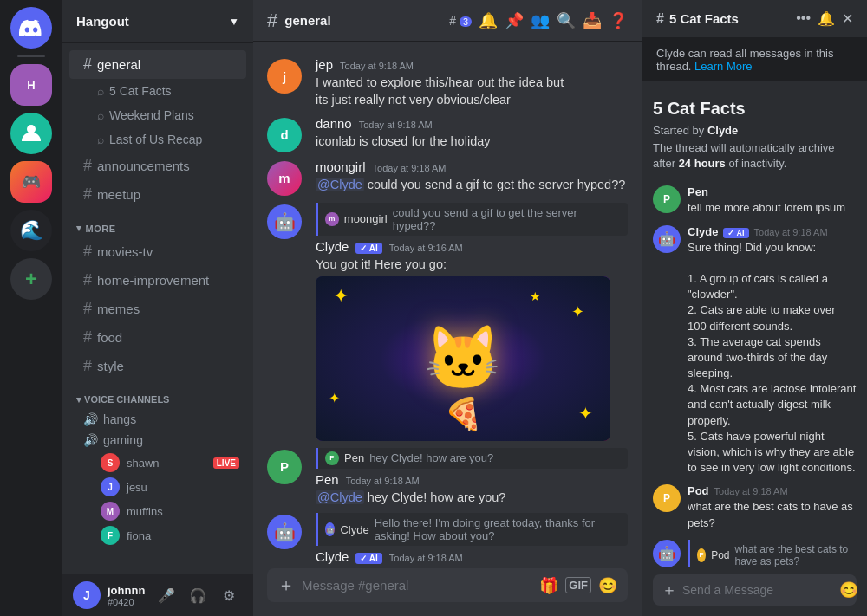 The width and height of the screenshot is (867, 616). Describe the element at coordinates (31, 28) in the screenshot. I see `discord-home-button` at that location.